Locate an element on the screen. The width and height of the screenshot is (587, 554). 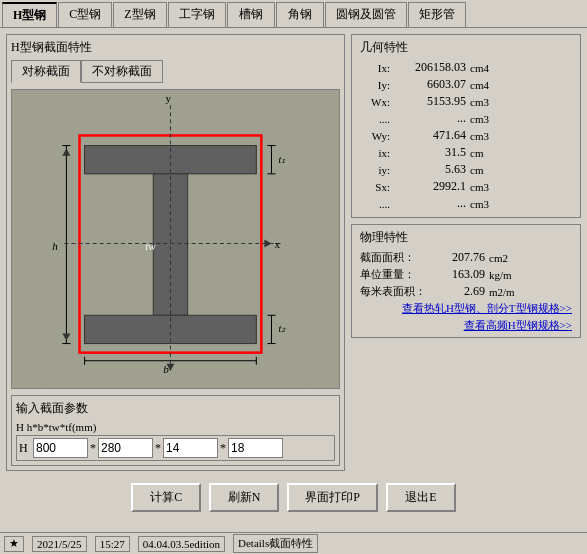
prop-row-sx: Sx: 2992.1 cm3 is located at coordinates (466, 186).